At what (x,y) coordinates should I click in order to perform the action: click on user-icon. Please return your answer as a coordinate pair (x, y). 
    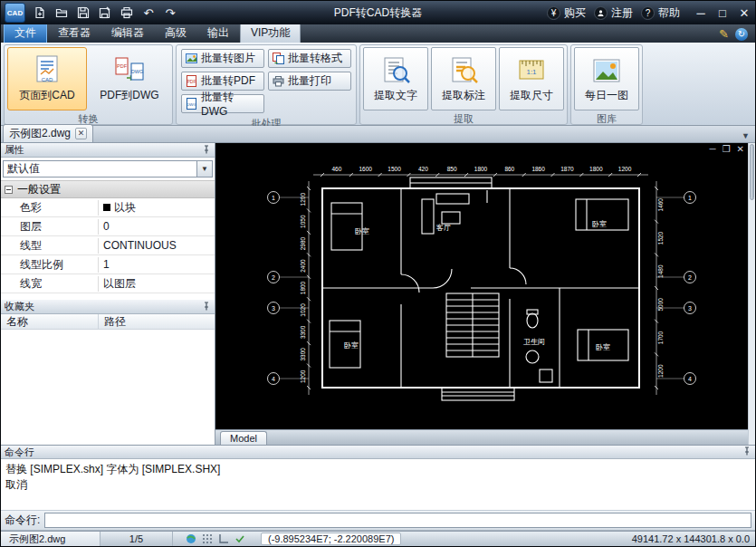
    Looking at the image, I should click on (601, 13).